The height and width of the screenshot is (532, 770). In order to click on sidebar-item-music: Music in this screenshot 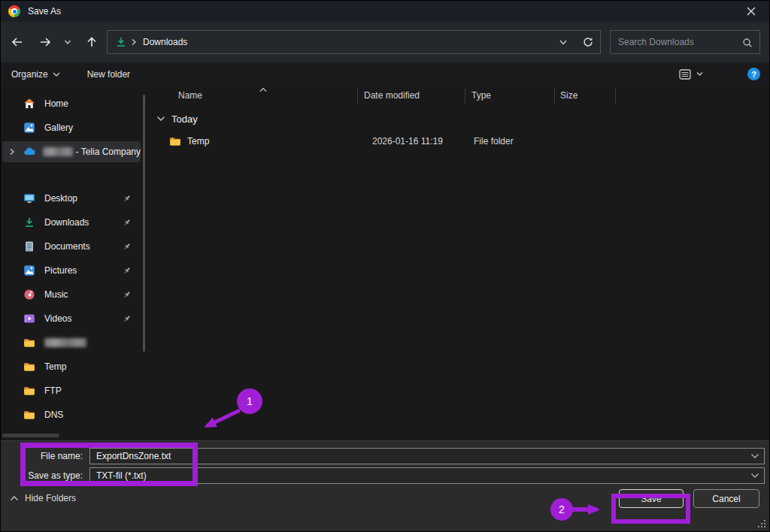, I will do `click(71, 295)`.